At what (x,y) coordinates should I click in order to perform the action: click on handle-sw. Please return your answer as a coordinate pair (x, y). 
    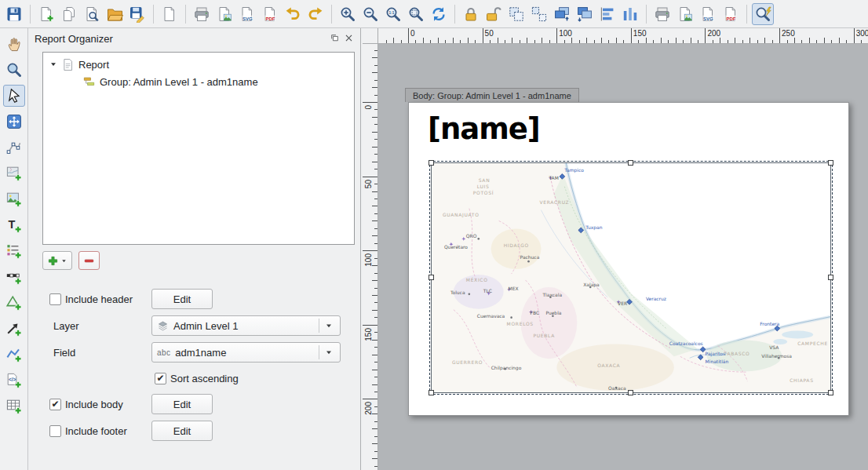
    Looking at the image, I should click on (432, 392).